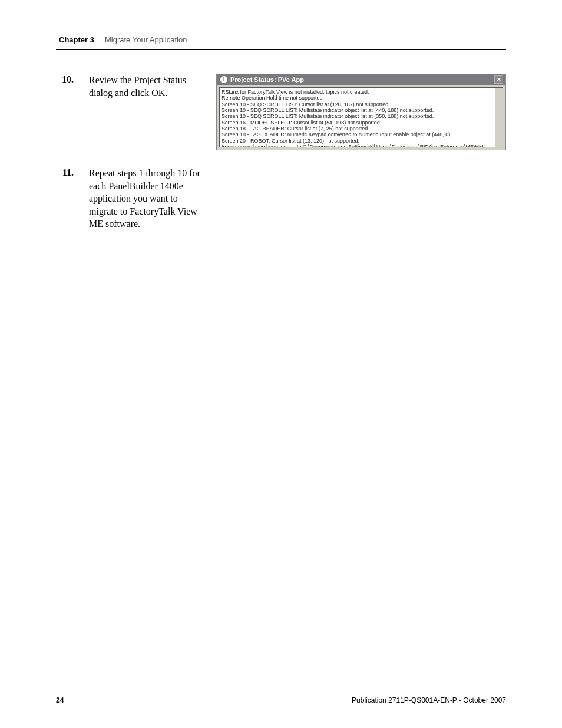  Describe the element at coordinates (361, 98) in the screenshot. I see `log-line: Remote Operation Hold time not supported…` at that location.